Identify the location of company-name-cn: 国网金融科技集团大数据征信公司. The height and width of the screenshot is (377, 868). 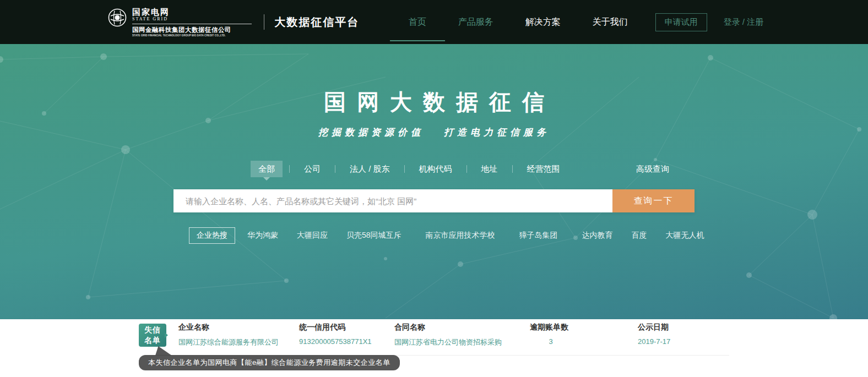
(192, 30).